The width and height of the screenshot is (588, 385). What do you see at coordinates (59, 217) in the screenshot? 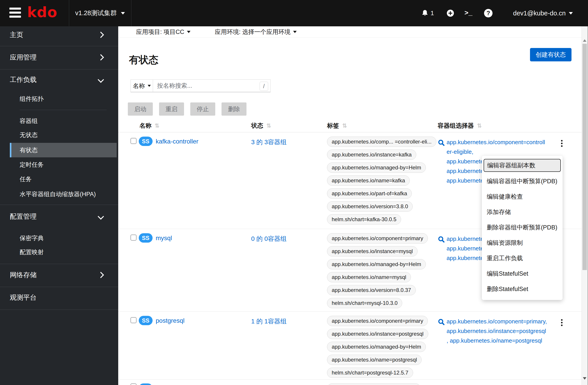
I see `sidebar-item-config-management: 配置管理` at bounding box center [59, 217].